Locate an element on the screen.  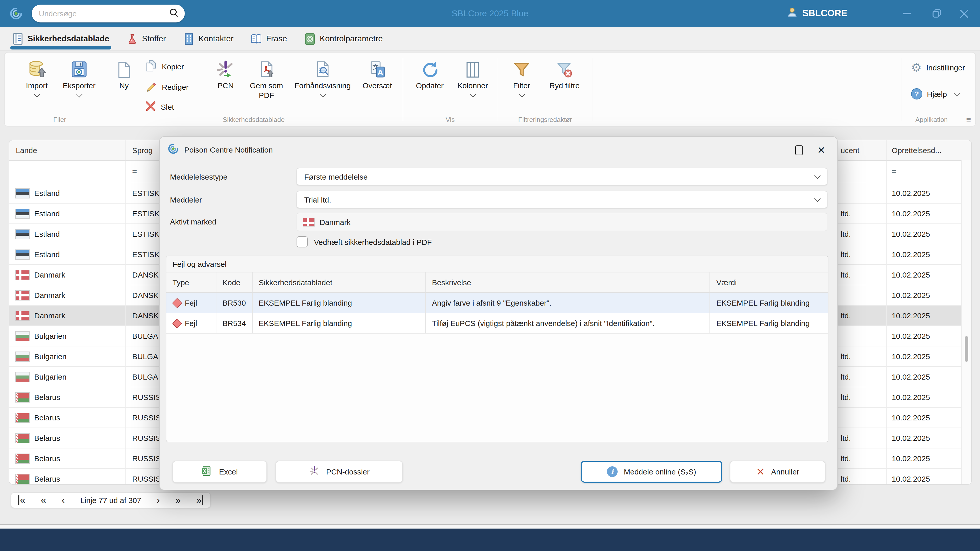
filter-cell-lande is located at coordinates (67, 172).